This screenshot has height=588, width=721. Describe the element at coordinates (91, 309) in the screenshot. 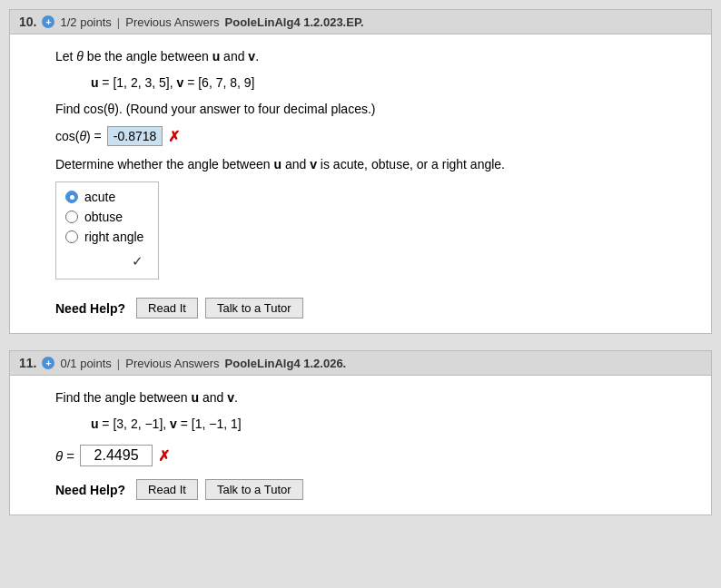

I see `q10-need-help: Need Help?` at that location.